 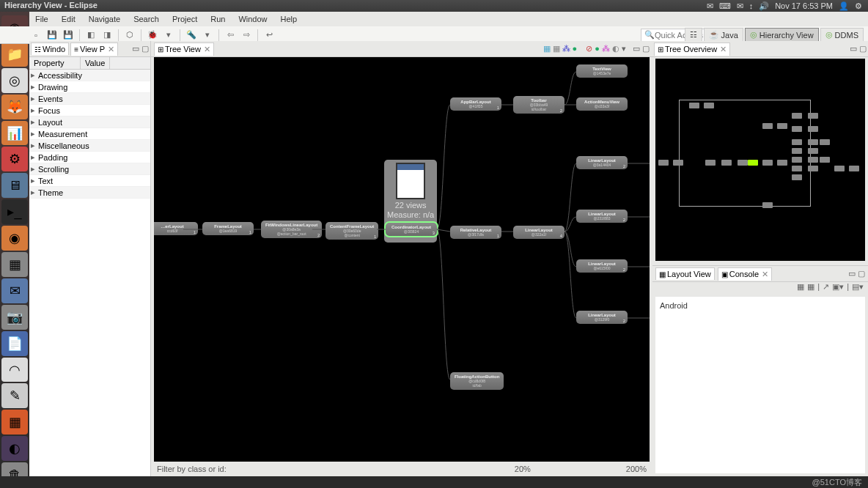 I want to click on col-property: Property, so click(x=55, y=63).